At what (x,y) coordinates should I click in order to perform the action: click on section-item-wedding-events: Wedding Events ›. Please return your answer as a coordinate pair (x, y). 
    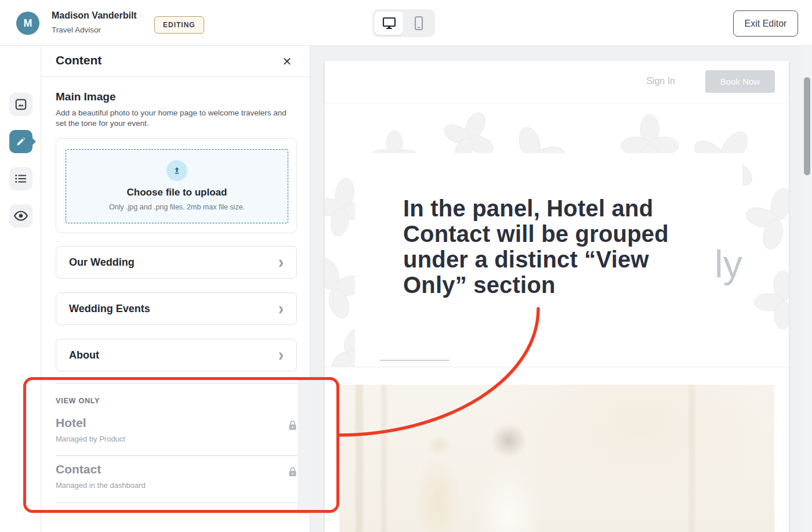
    Looking at the image, I should click on (176, 309).